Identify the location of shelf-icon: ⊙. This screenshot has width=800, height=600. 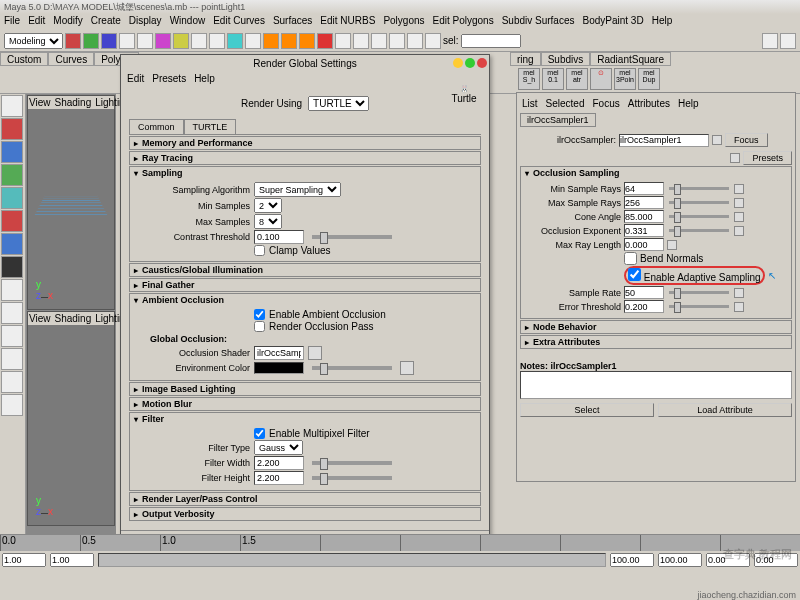
(601, 79).